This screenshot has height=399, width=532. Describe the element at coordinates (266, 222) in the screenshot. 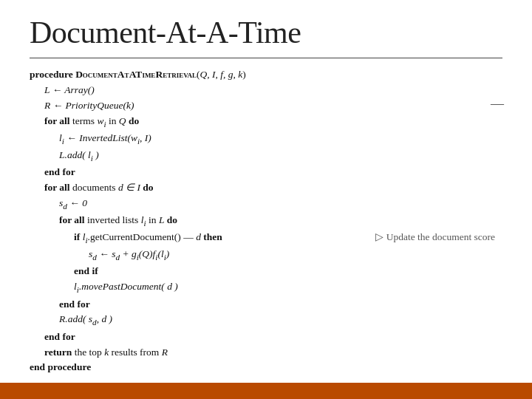

I see `algo-line-10: for all inverted lists li in L do` at that location.